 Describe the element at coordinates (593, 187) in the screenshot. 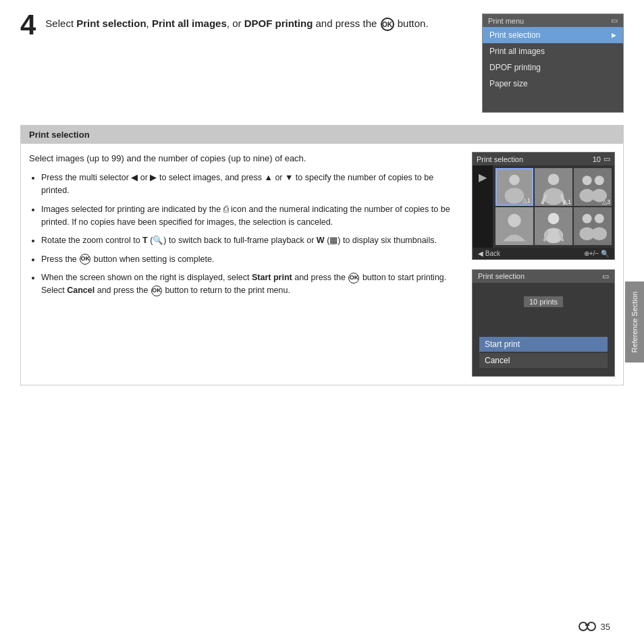

I see `thumb-3: △3` at that location.